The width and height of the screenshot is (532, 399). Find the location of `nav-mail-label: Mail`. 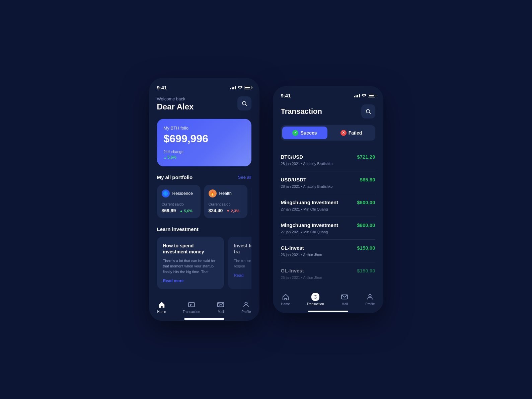

nav-mail-label: Mail is located at coordinates (221, 312).